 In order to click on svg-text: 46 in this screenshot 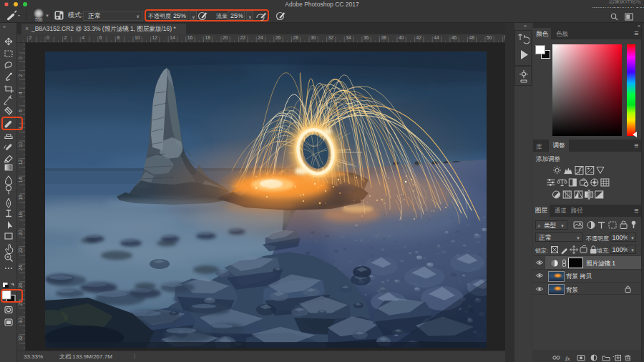, I will do `click(454, 37)`.